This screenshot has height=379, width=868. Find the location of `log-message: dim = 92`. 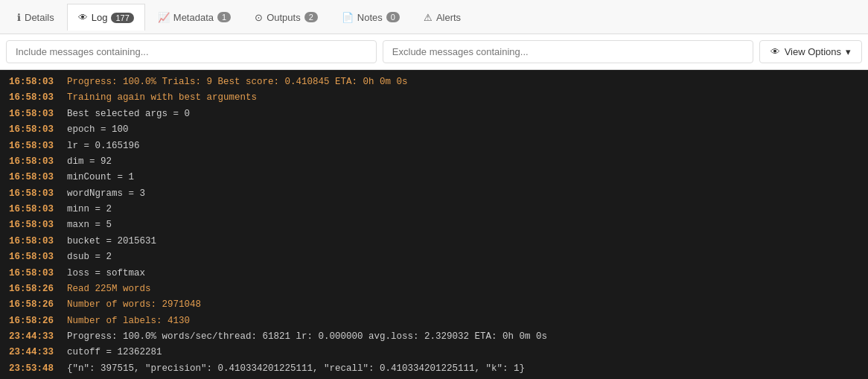

log-message: dim = 92 is located at coordinates (89, 162).